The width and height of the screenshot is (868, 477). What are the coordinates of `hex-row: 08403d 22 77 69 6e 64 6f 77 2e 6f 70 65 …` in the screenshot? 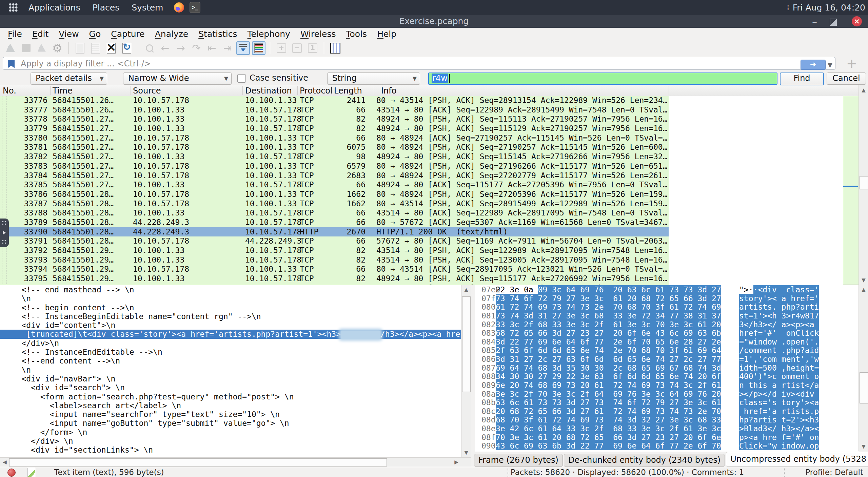 It's located at (667, 342).